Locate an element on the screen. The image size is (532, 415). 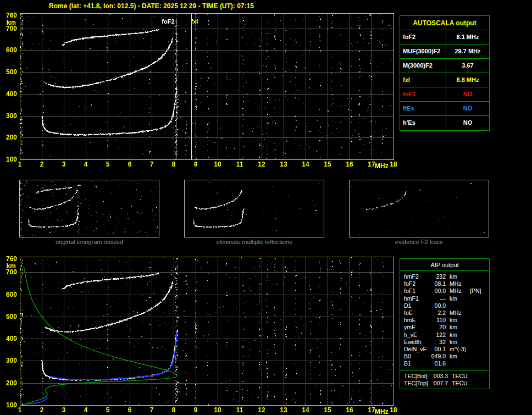
aip-param-value: 20 is located at coordinates (437, 328).